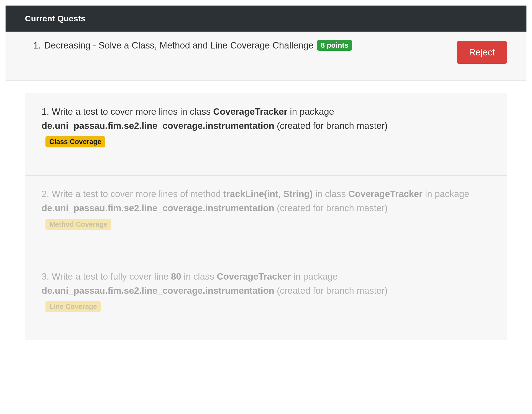 The width and height of the screenshot is (532, 414). I want to click on quest-number: 1., so click(37, 45).